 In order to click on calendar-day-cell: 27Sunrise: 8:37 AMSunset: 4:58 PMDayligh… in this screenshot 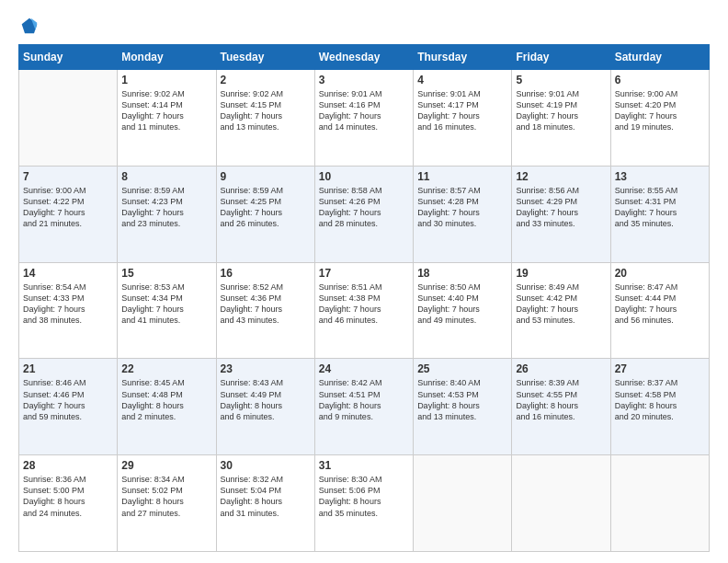, I will do `click(660, 407)`.